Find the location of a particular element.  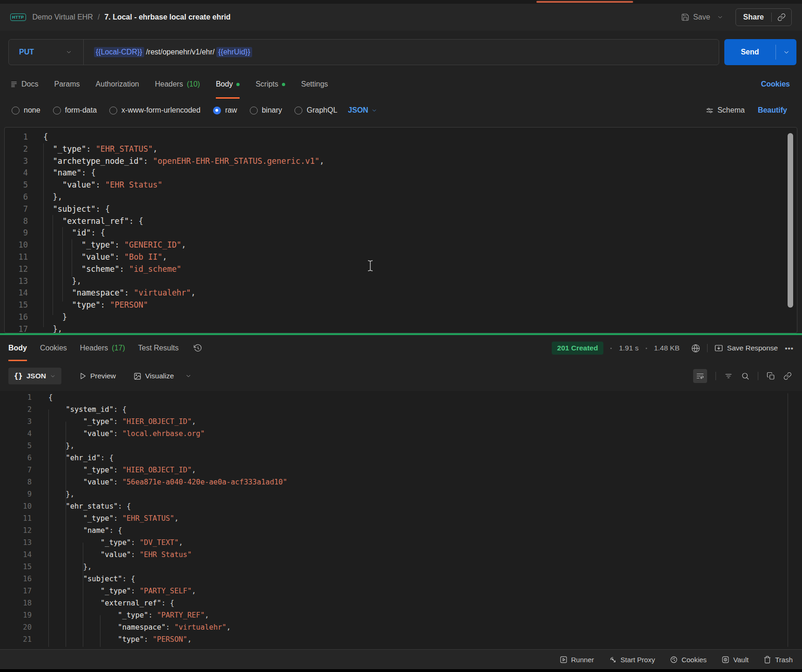

send-label: Send is located at coordinates (750, 52).